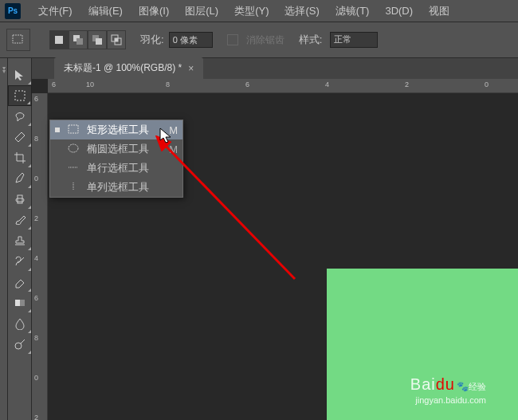 The height and width of the screenshot is (420, 518). Describe the element at coordinates (18, 40) in the screenshot. I see `tool-preset-dropdown` at that location.